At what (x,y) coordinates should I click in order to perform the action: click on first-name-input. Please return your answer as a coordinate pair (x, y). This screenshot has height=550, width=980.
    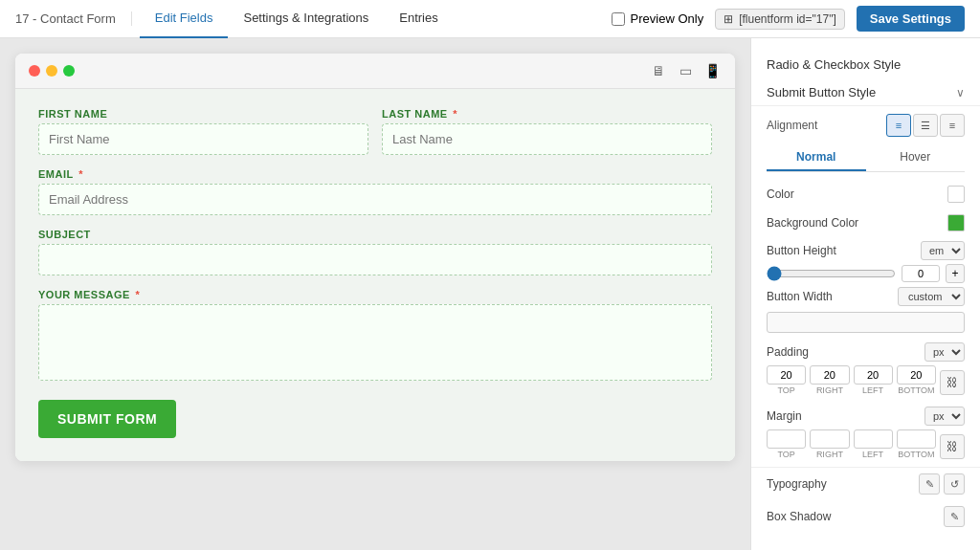
    Looking at the image, I should click on (203, 140).